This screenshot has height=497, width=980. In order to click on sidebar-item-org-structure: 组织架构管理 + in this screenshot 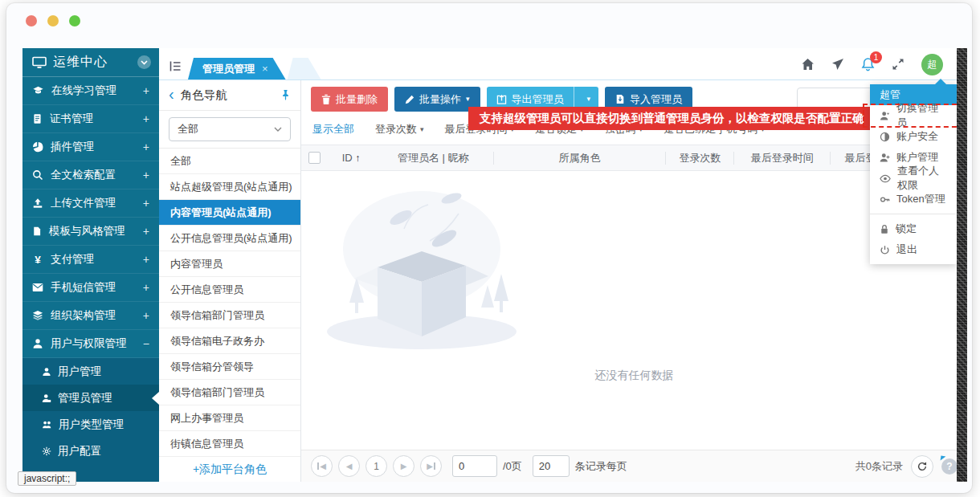, I will do `click(91, 316)`.